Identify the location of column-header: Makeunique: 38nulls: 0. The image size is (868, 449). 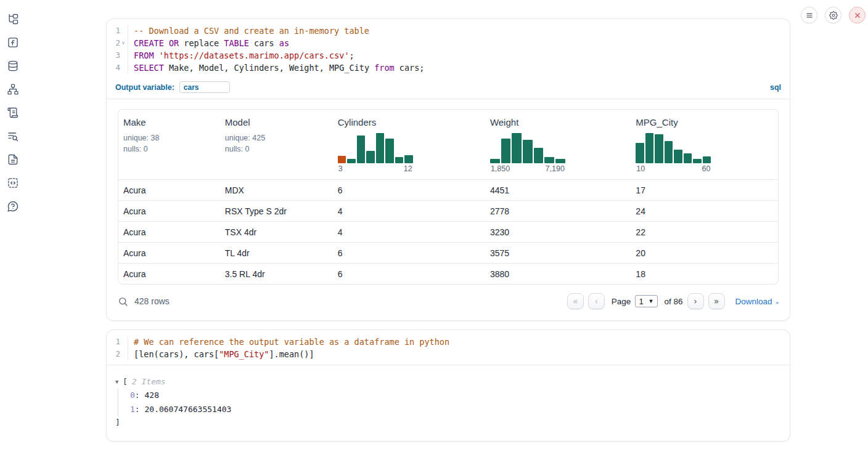
(169, 144).